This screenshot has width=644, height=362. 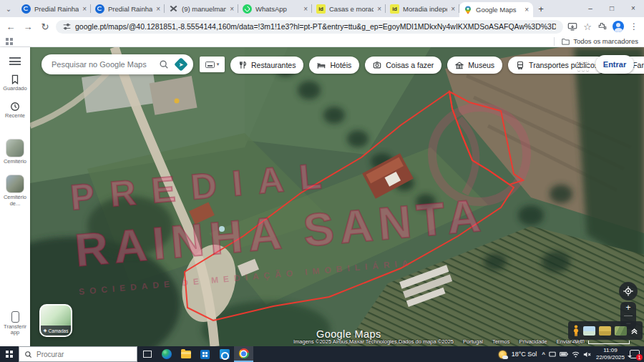 I want to click on chip-museums: Museus, so click(x=475, y=65).